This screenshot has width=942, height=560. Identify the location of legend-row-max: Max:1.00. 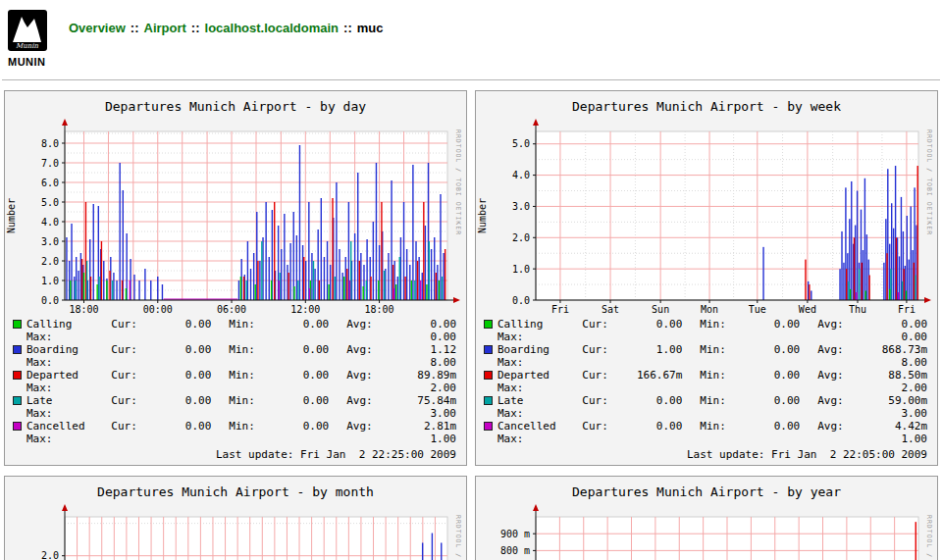
(706, 439).